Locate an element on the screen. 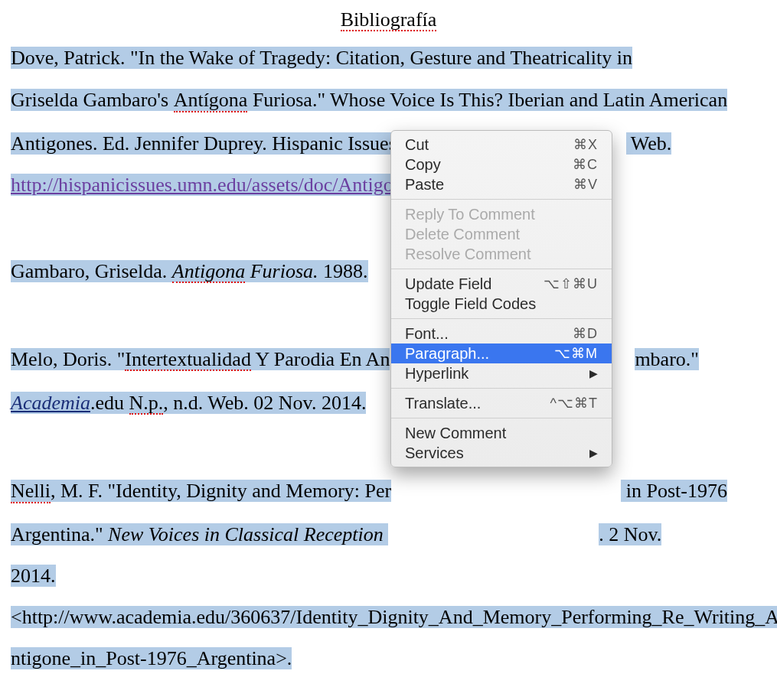  bib-line: <http://www.academia.edu/360637/Identity… is located at coordinates (389, 617).